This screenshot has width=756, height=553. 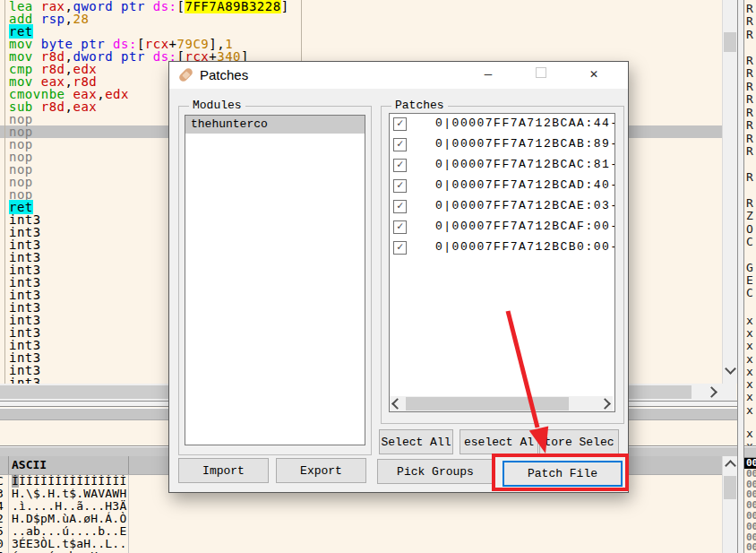 I want to click on maximize-icon, so click(x=541, y=73).